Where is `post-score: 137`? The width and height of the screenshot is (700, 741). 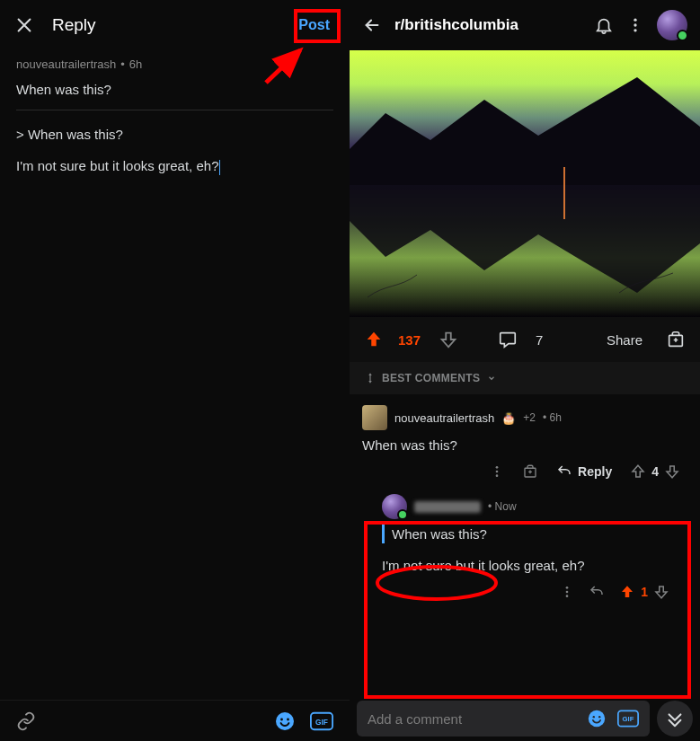 post-score: 137 is located at coordinates (410, 340).